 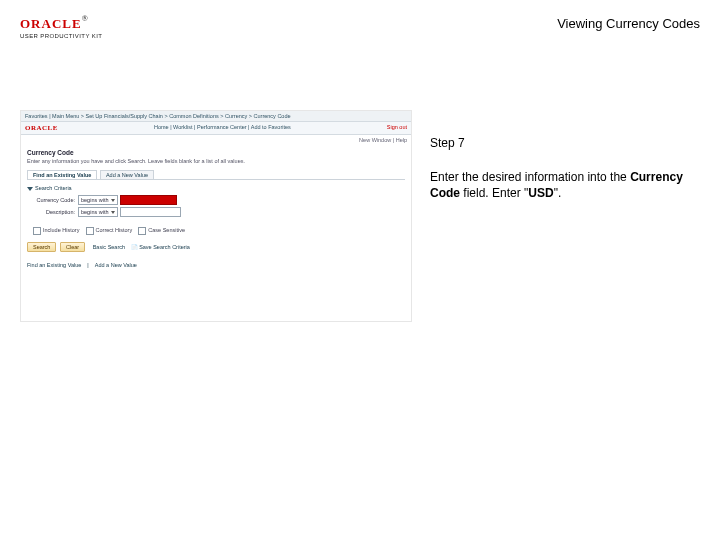 I want to click on instruction-body: Enter the desired information into the C…, so click(x=560, y=185).